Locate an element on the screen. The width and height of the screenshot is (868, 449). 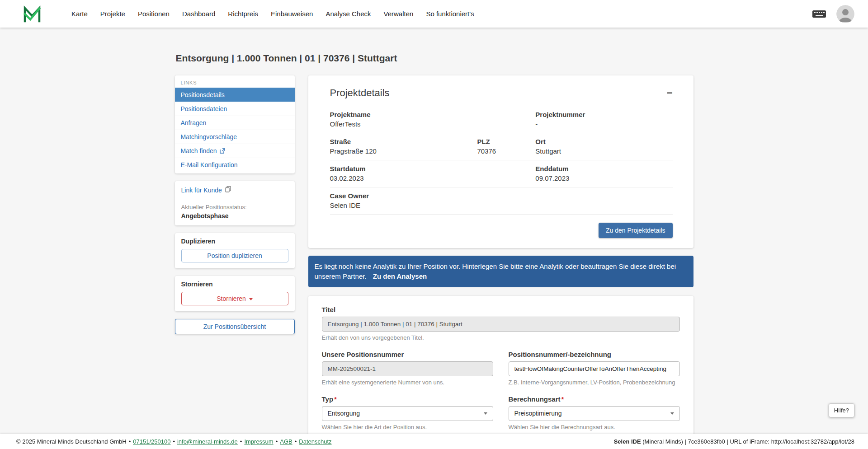
positionsnummer-label: Unsere Positionsnummer is located at coordinates (408, 354).